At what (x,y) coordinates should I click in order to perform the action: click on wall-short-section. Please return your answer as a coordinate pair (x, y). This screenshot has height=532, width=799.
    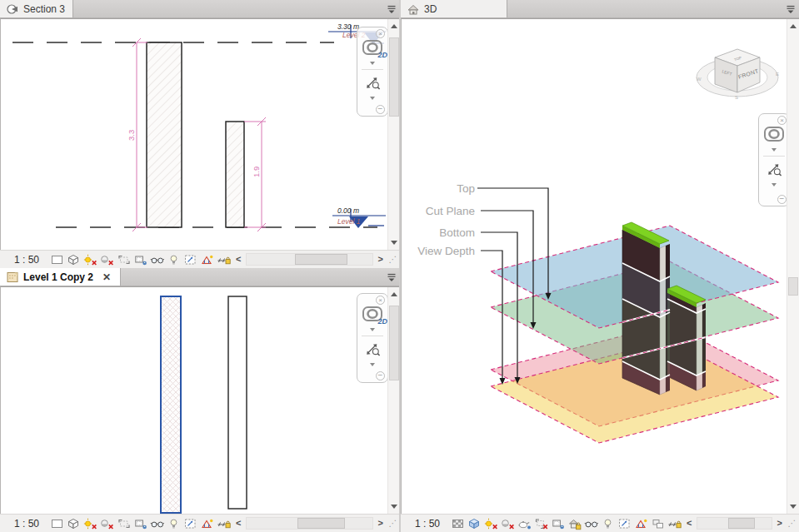
    Looking at the image, I should click on (235, 175).